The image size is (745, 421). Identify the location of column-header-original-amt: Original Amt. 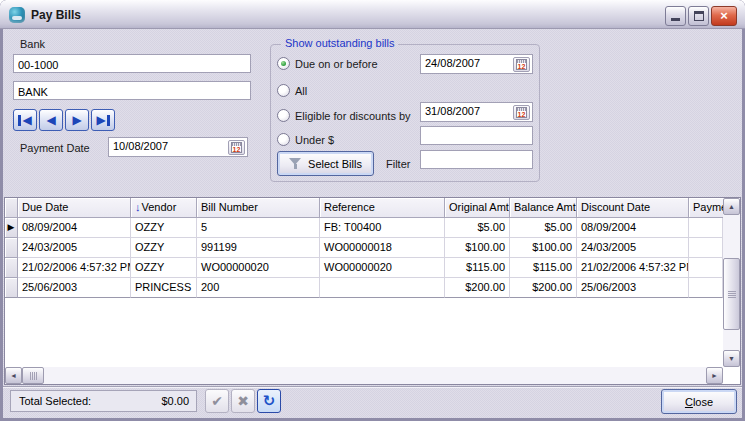
(478, 208).